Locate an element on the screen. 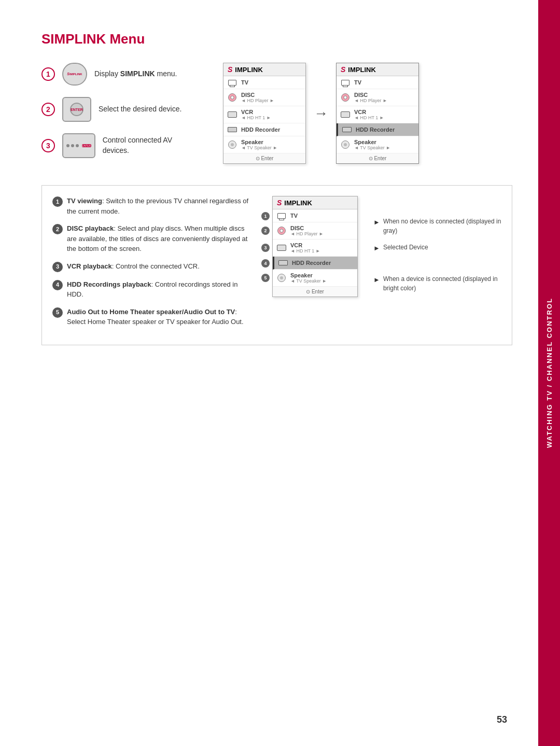 This screenshot has height=746, width=560. hdd-icon2 is located at coordinates (347, 130).